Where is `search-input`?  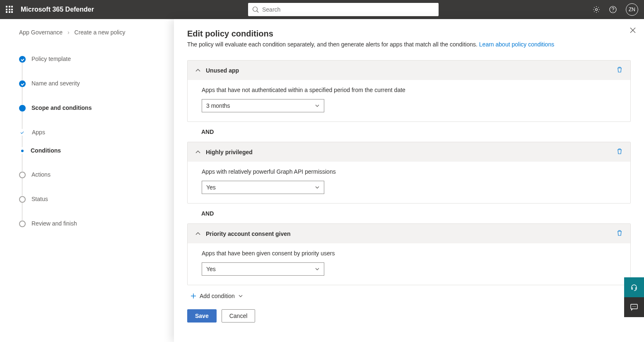
search-input is located at coordinates (348, 10).